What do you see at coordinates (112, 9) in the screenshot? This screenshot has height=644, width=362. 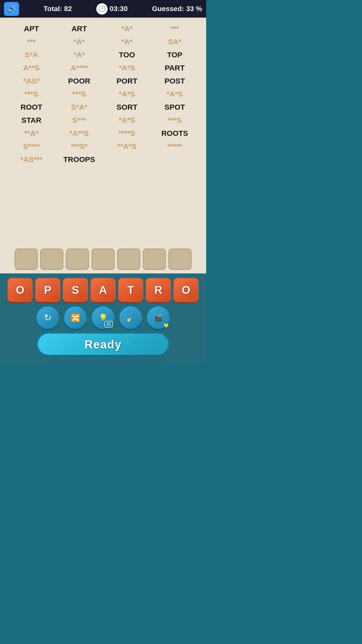 I see `timer-block: 🕐 03:30` at bounding box center [112, 9].